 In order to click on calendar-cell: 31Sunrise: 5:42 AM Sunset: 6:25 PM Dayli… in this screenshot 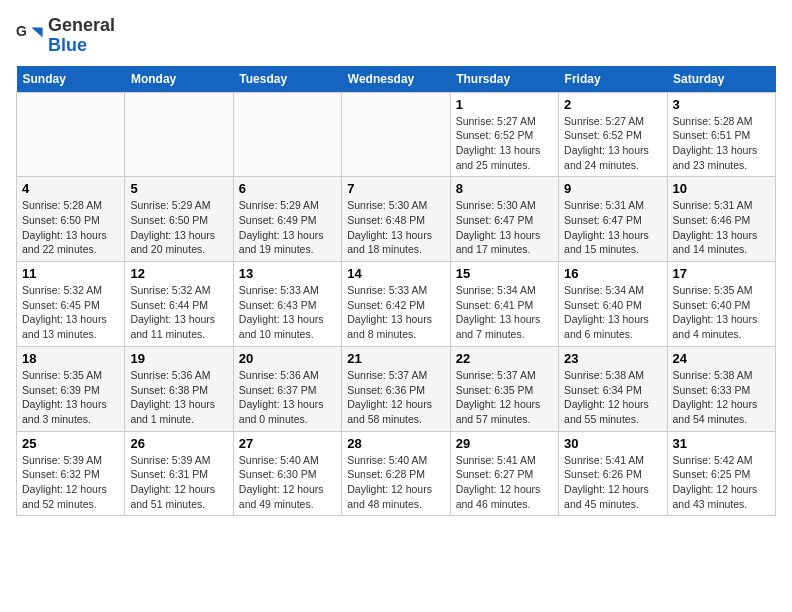, I will do `click(721, 474)`.